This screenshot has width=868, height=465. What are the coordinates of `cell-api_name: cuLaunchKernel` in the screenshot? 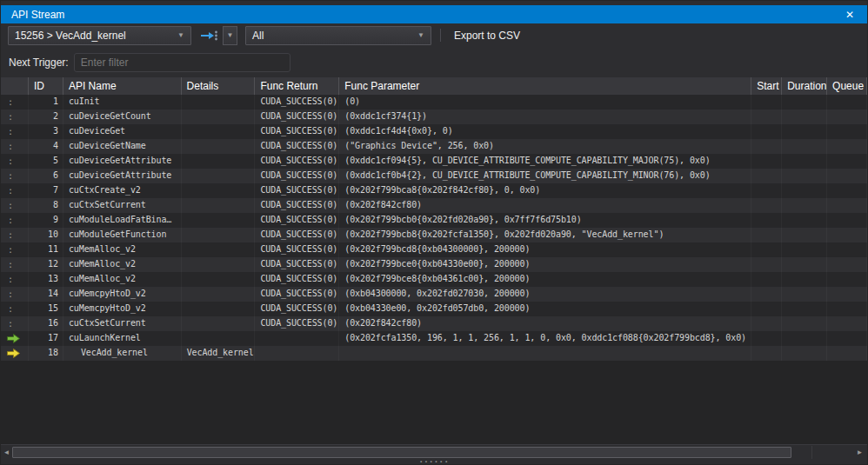 It's located at (123, 339).